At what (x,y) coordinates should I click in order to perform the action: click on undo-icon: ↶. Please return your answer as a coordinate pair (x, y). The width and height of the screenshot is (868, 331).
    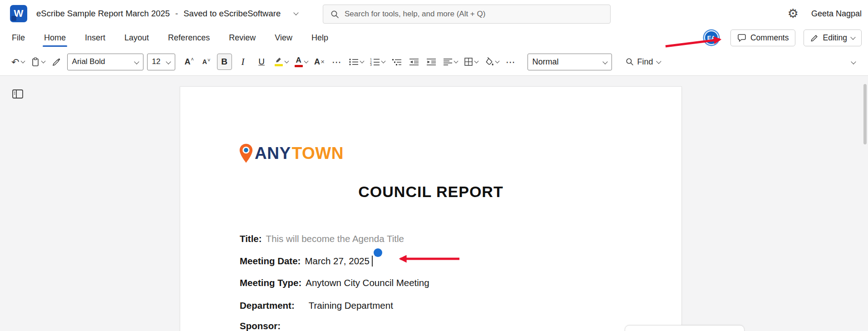
    Looking at the image, I should click on (15, 62).